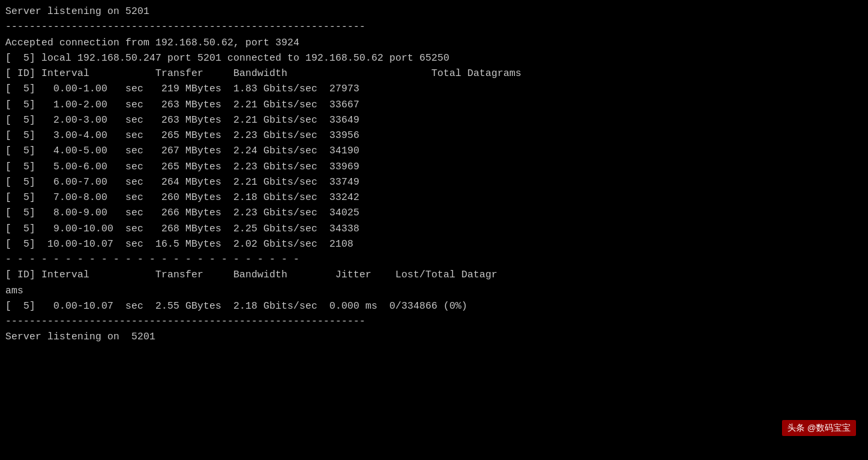 This screenshot has width=868, height=460. Describe the element at coordinates (434, 120) in the screenshot. I see `terminal-line-7: [ 5] 2.00-3.00 sec 263 MBytes 2.21 Gbits…` at that location.